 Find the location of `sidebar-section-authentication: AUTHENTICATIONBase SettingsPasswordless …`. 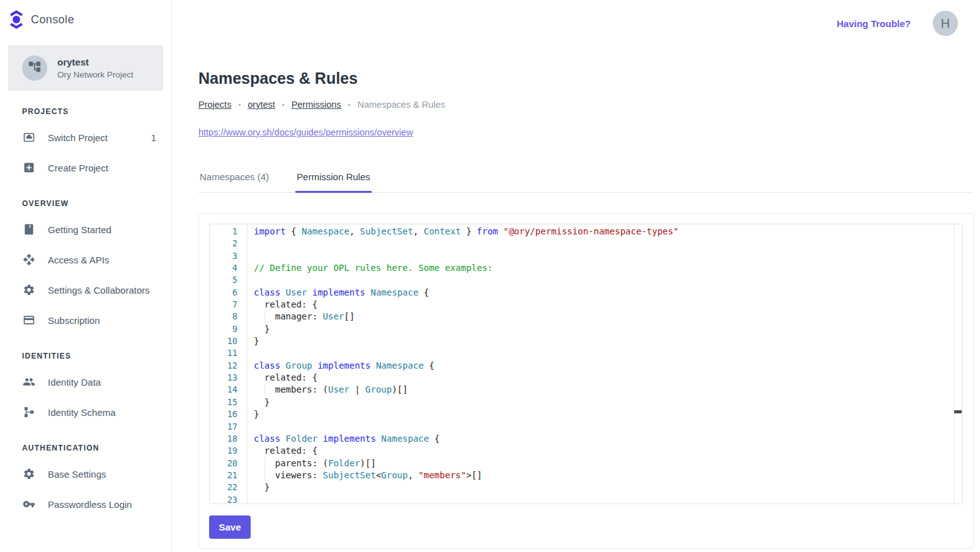

sidebar-section-authentication: AUTHENTICATIONBase SettingsPasswordless … is located at coordinates (86, 481).